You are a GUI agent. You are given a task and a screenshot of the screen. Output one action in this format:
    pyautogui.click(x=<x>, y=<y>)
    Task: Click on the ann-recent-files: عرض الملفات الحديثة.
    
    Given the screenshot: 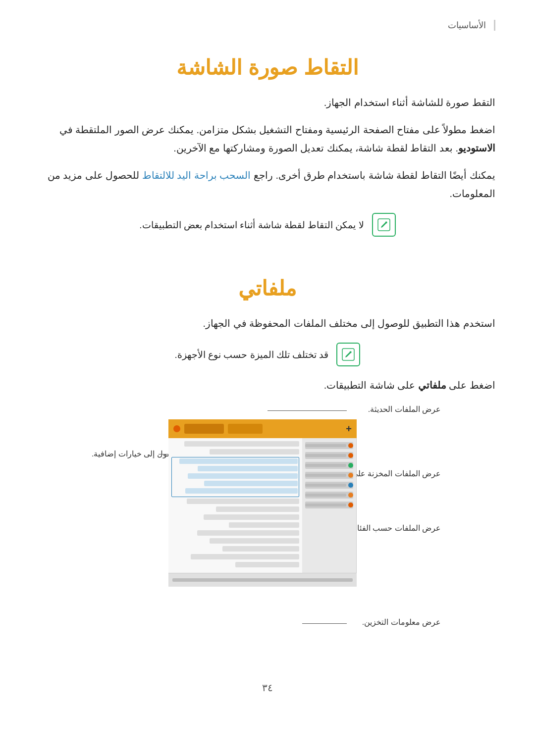 What is the action you would take?
    pyautogui.click(x=404, y=409)
    